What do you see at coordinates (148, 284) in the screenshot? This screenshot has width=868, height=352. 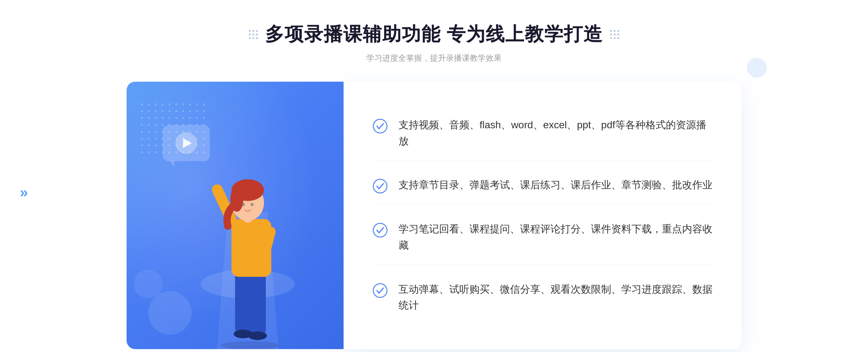 I see `illus-circle-mid` at bounding box center [148, 284].